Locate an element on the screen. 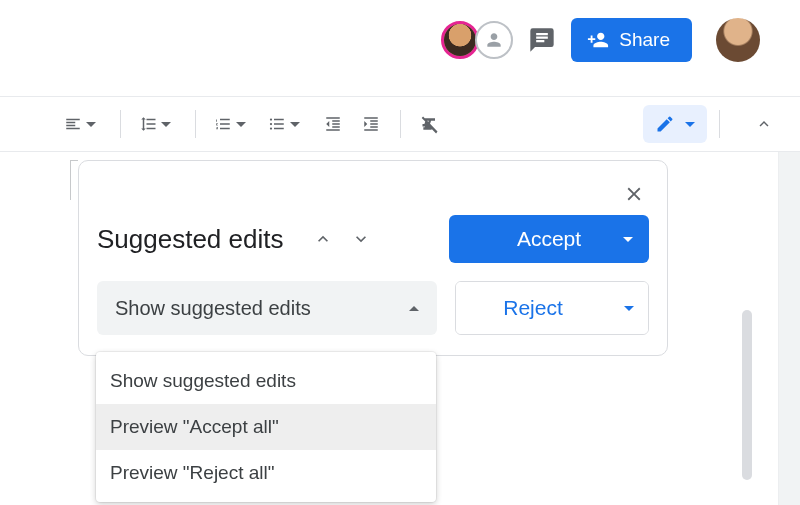 The height and width of the screenshot is (505, 800). dropdown-option-label: Preview "Accept all" is located at coordinates (194, 427).